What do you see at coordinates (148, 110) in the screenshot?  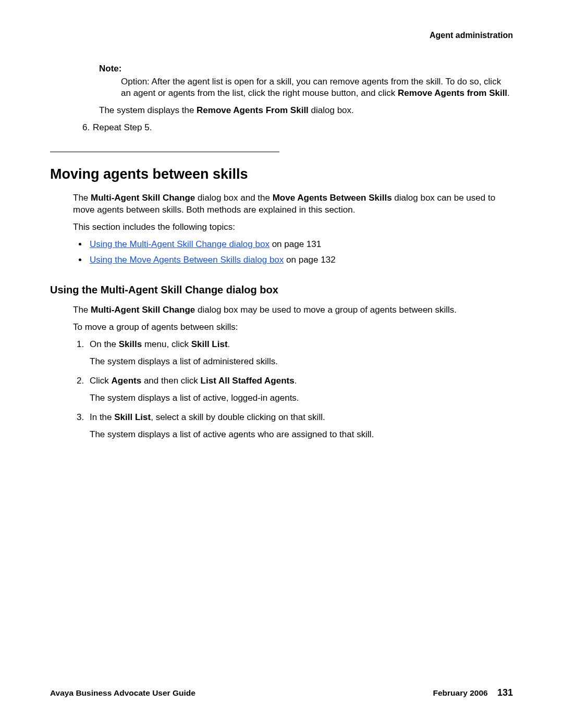 I see `sys-pre: The system displays the` at bounding box center [148, 110].